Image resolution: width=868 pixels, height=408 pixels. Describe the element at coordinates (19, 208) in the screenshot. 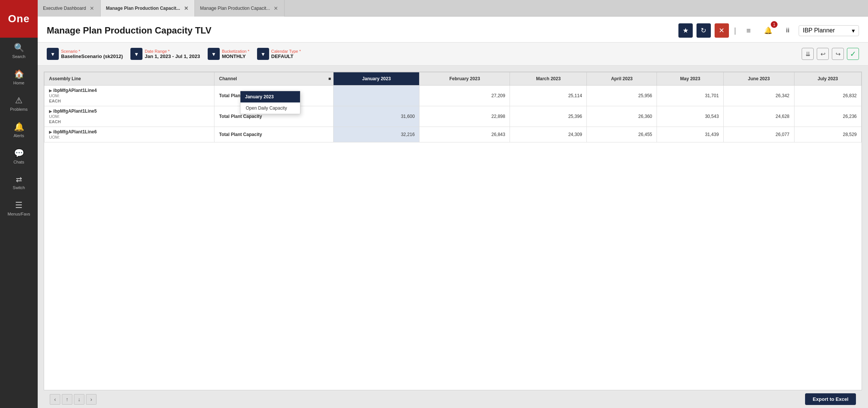

I see `sidebar-item-menus: ☰ Menus/Favs` at that location.